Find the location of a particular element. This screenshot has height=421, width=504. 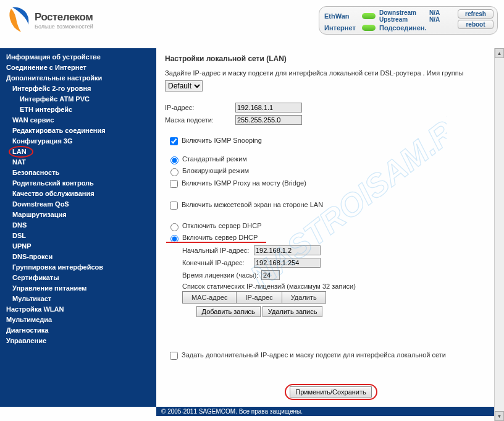

scroll-down-icon: ▼ is located at coordinates (499, 414).